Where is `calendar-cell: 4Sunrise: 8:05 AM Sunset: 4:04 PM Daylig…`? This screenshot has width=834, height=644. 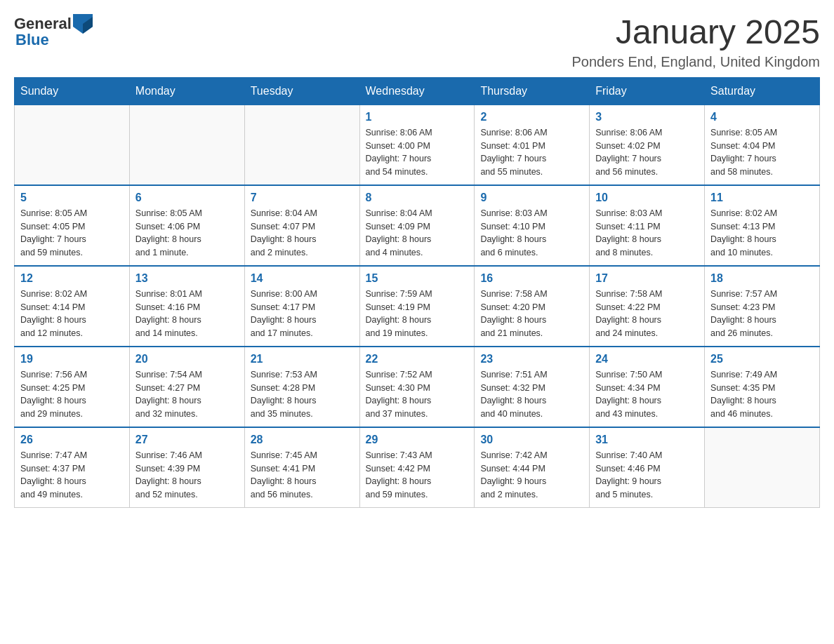 calendar-cell: 4Sunrise: 8:05 AM Sunset: 4:04 PM Daylig… is located at coordinates (762, 145).